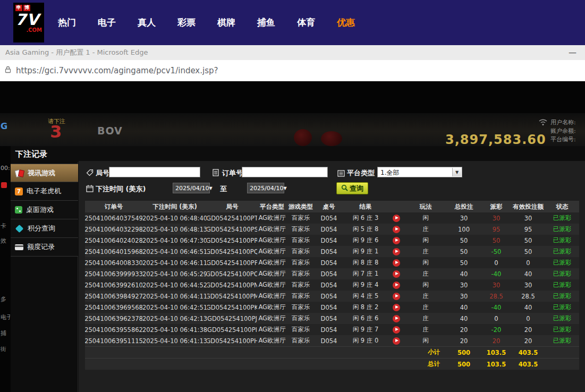 This screenshot has width=585, height=392. I want to click on nav-item: 捕鱼, so click(266, 22).